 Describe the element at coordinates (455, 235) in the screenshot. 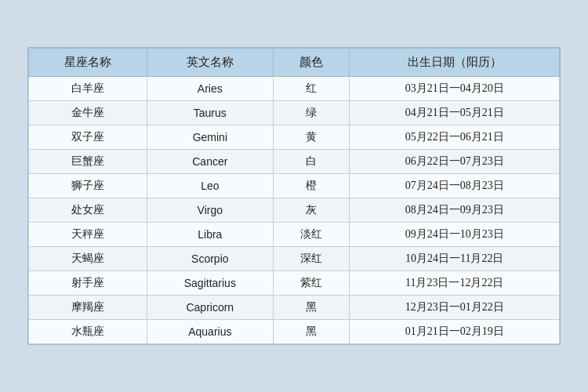

I see `cell-date: 09月24日一10月23日` at that location.